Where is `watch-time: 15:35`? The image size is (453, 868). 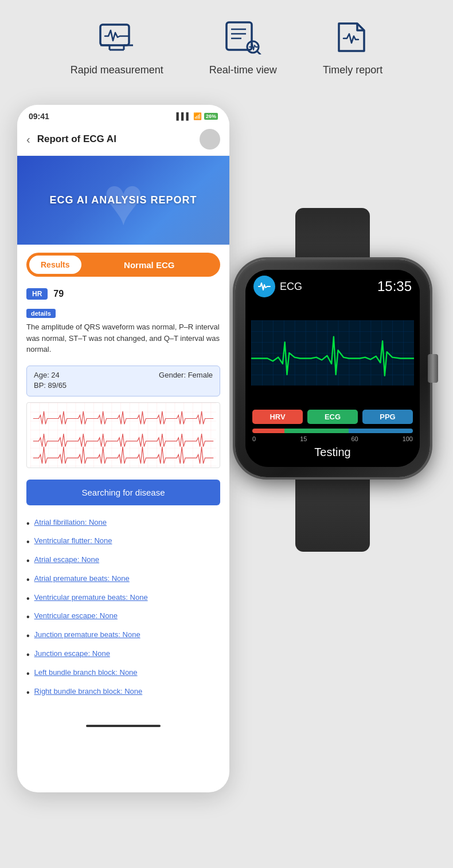
watch-time: 15:35 is located at coordinates (395, 286).